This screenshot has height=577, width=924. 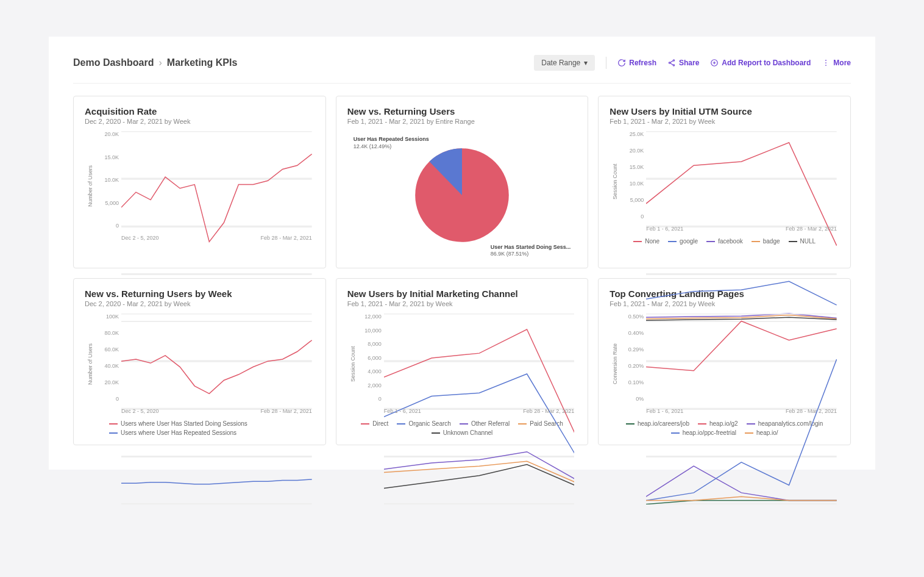 What do you see at coordinates (202, 63) in the screenshot?
I see `breadcrumb-current: Marketing KPIs` at bounding box center [202, 63].